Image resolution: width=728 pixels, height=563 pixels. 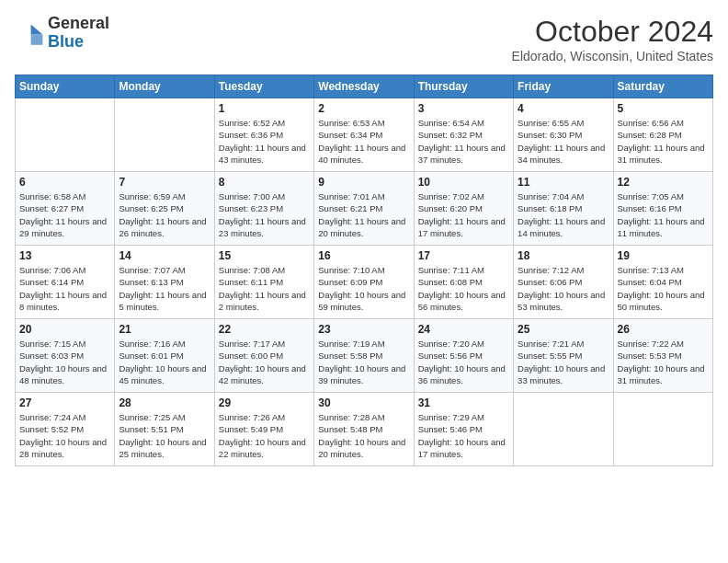 I want to click on day-number: 26, so click(x=664, y=329).